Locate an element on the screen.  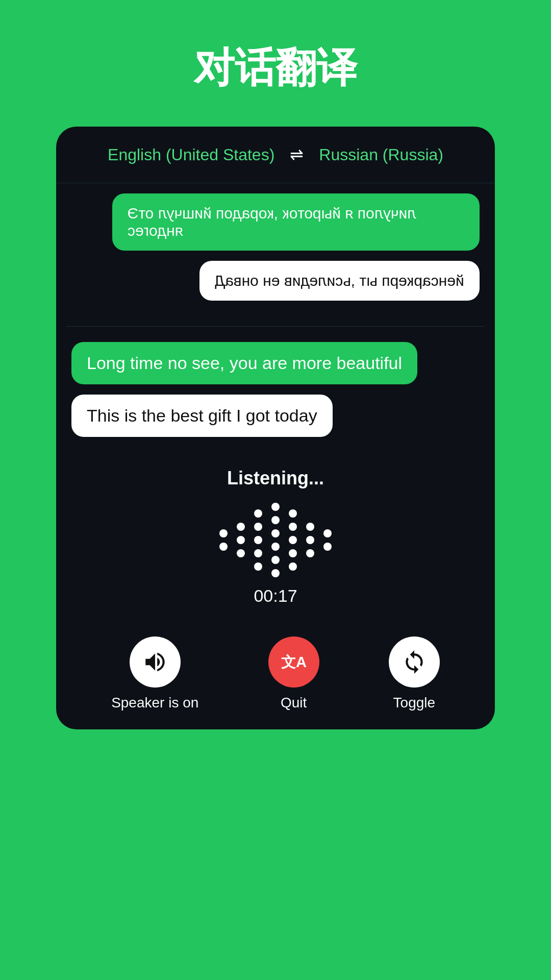
bubble-flipped-white: Давно не виделись, ты прекрасней is located at coordinates (340, 281).